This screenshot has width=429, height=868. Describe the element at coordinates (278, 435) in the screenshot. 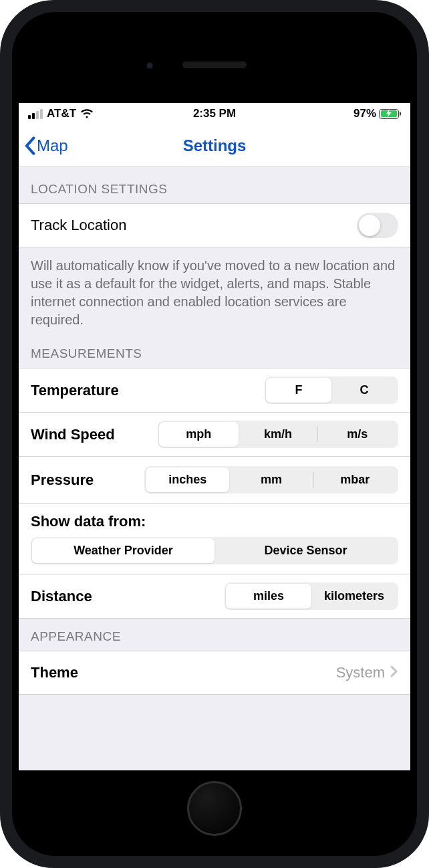

I see `wind-speed-segmented: mph km/h m/s` at that location.